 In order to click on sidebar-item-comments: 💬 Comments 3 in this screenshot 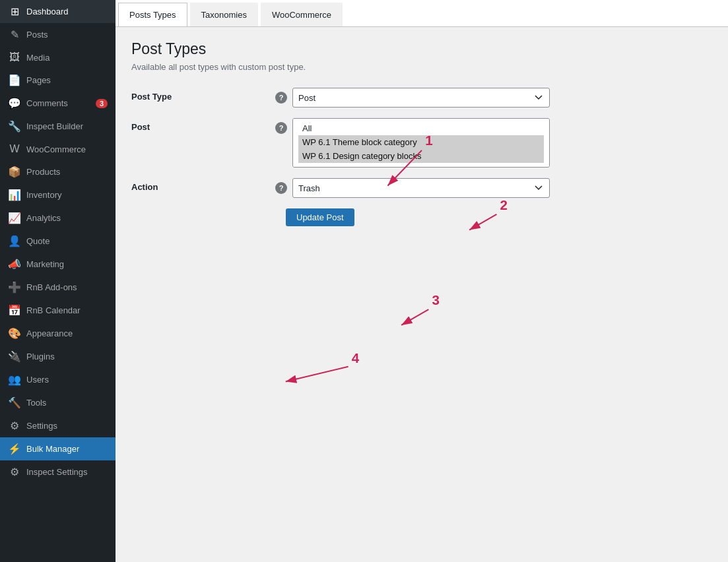, I will do `click(58, 103)`.